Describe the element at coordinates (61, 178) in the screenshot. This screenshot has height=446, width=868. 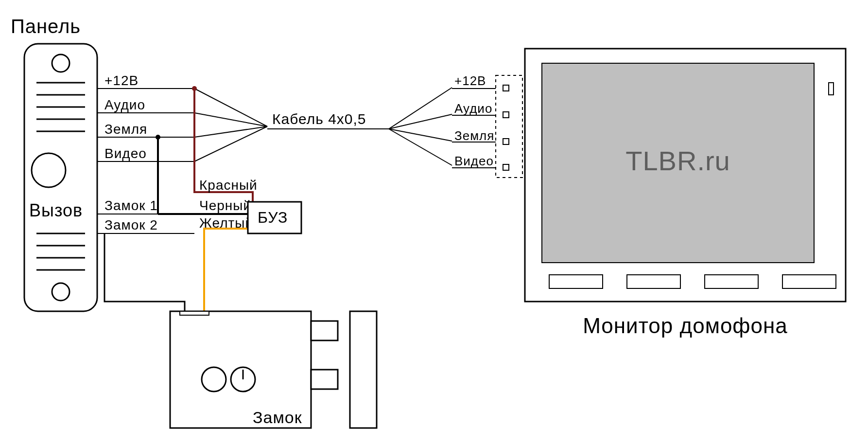
I see `panel-body` at that location.